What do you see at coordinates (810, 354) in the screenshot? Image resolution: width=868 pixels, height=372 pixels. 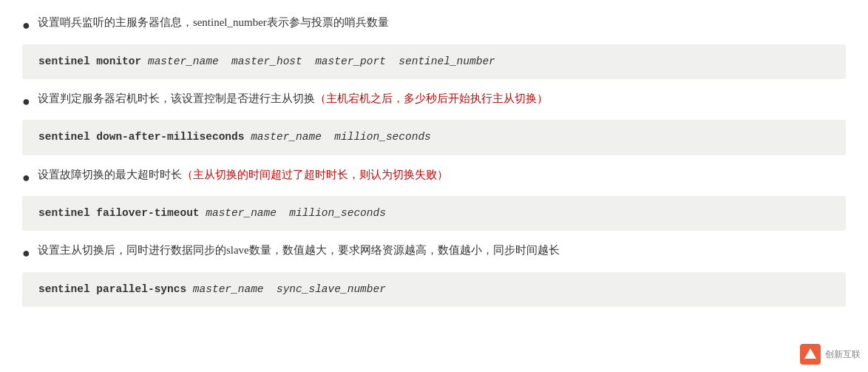 I see `watermark-logo` at bounding box center [810, 354].